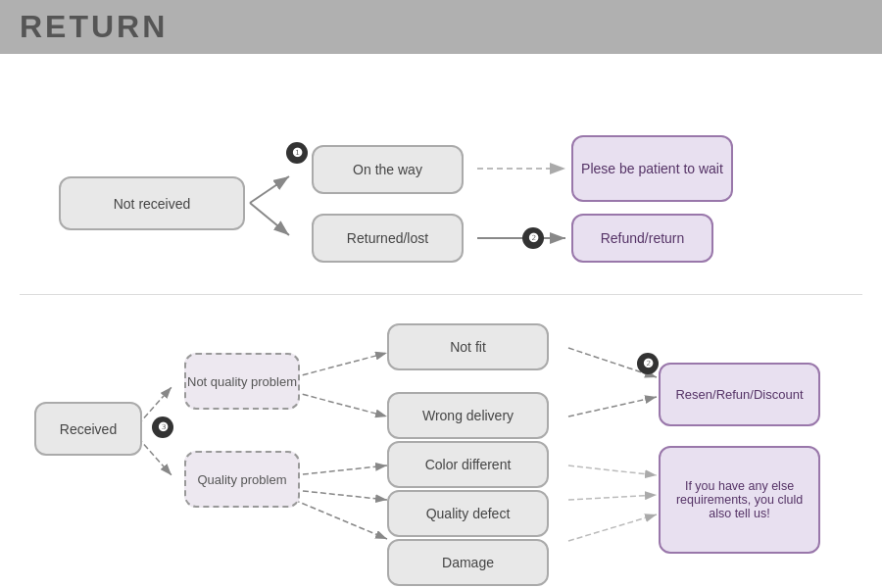 Image resolution: width=882 pixels, height=588 pixels. I want to click on badge-2-top: ❷, so click(533, 238).